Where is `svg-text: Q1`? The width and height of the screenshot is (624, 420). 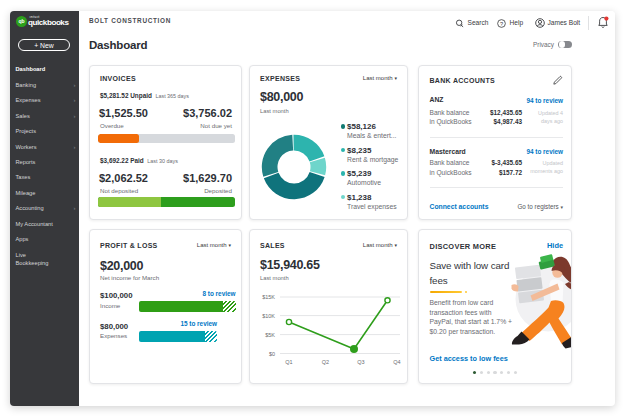
svg-text: Q1 is located at coordinates (288, 362).